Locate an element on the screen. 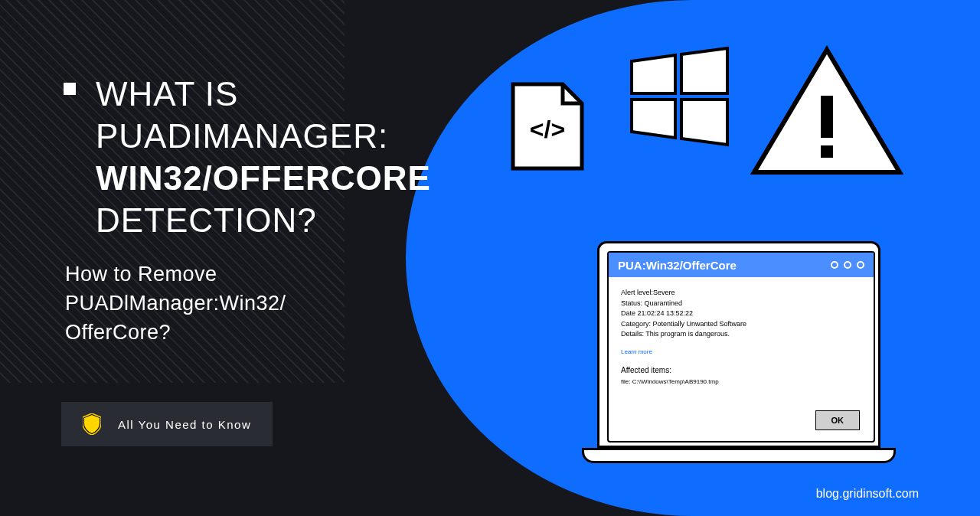 The image size is (980, 516). dialog-titlebar: PUA:Win32/OfferCore is located at coordinates (741, 265).